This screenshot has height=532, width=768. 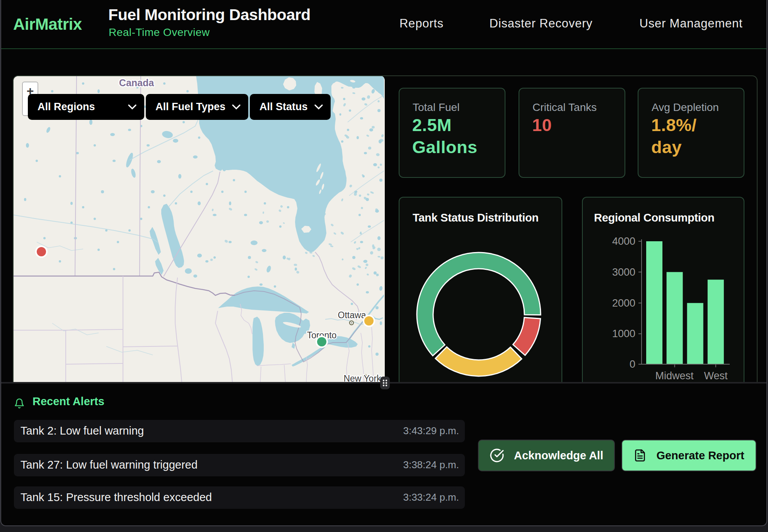 What do you see at coordinates (624, 272) in the screenshot?
I see `svg-text: 3000` at bounding box center [624, 272].